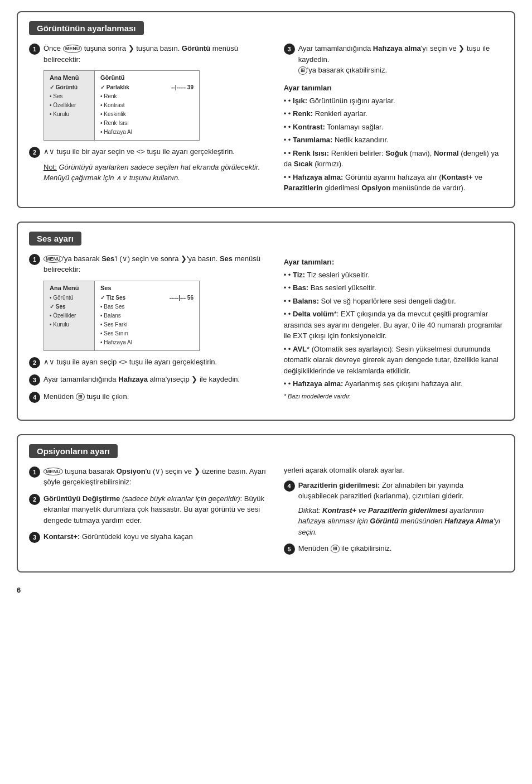 The height and width of the screenshot is (784, 532). I want to click on step-num-3-3: 3, so click(35, 537).